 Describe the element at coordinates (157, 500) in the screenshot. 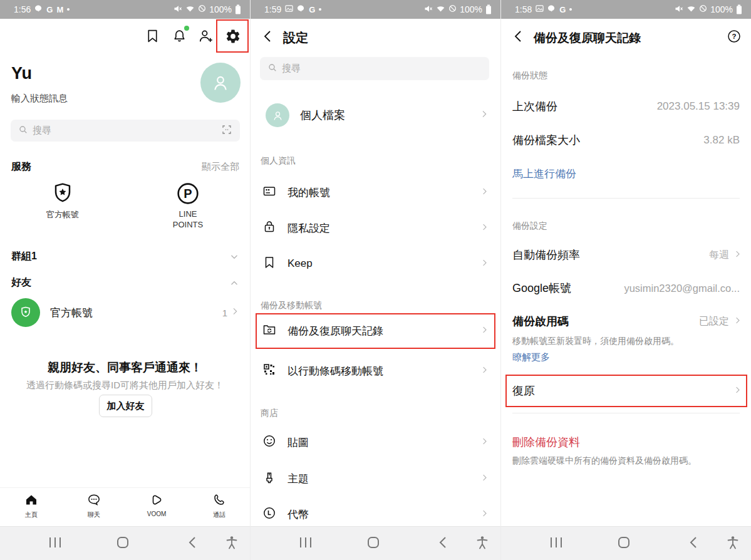

I see `voom-icon` at that location.